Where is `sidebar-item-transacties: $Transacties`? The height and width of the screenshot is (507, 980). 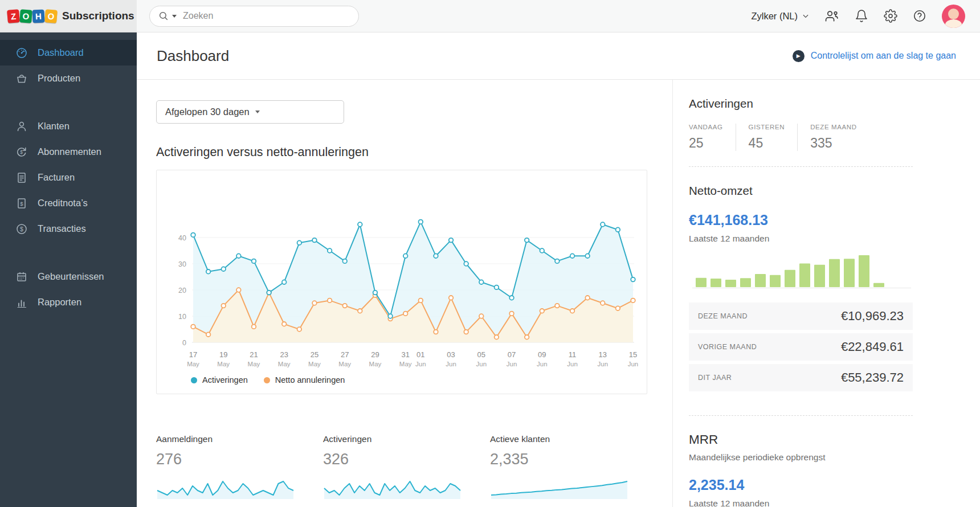
sidebar-item-transacties: $Transacties is located at coordinates (68, 229).